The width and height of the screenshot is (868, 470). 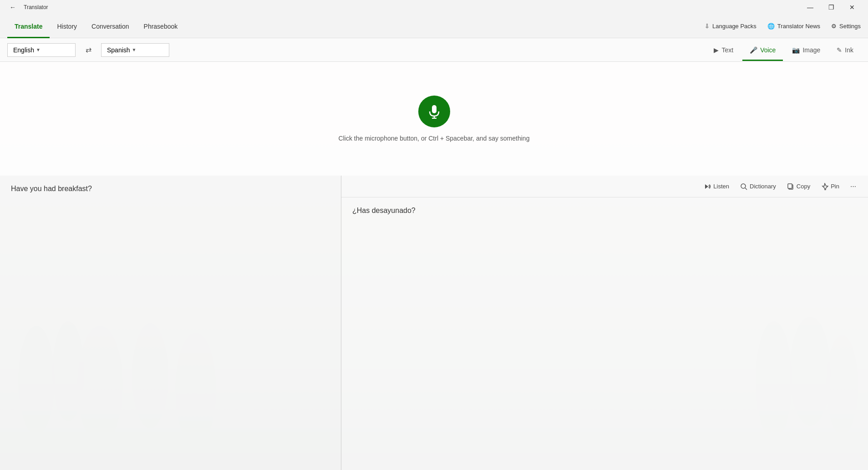 I want to click on swap-lang-button: ⇄, so click(x=88, y=50).